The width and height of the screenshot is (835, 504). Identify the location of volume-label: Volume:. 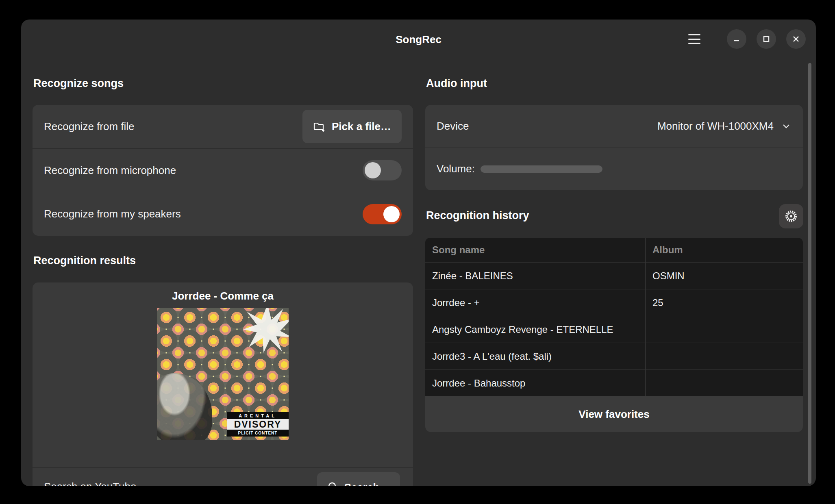
(456, 169).